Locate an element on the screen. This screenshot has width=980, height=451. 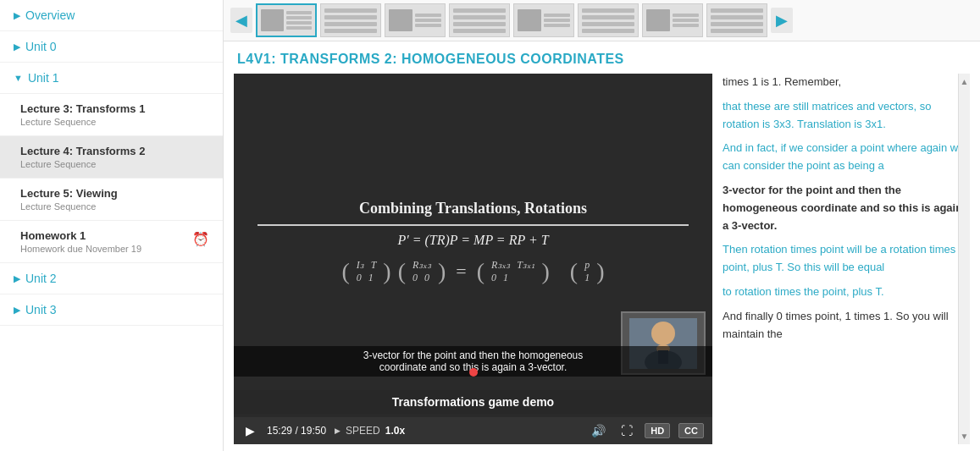
prev-nav-button: ◀ is located at coordinates (241, 20).